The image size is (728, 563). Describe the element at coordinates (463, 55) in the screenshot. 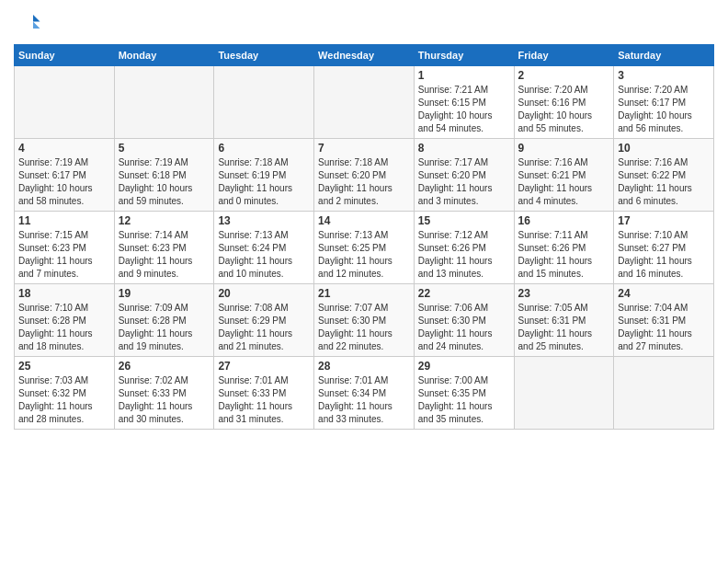

I see `weekday-header-thursday: Thursday` at that location.